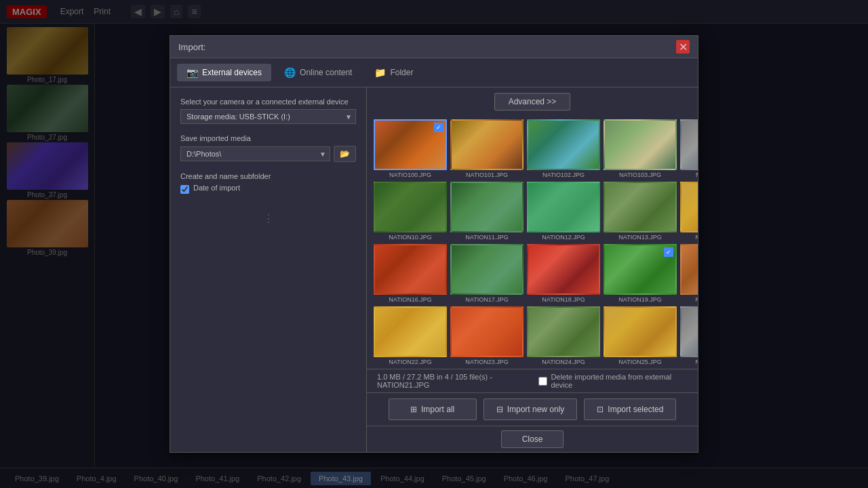 This screenshot has height=488, width=868. Describe the element at coordinates (224, 73) in the screenshot. I see `tab-external: 📷 External devices` at that location.